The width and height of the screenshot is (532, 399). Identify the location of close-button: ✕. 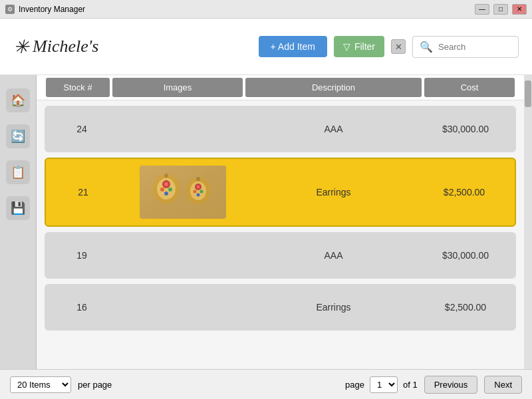
(519, 9).